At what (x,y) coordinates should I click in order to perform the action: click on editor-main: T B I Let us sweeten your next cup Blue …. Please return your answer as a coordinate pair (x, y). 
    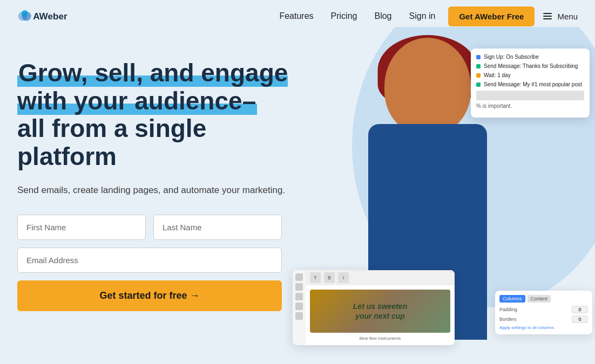
    Looking at the image, I should click on (380, 307).